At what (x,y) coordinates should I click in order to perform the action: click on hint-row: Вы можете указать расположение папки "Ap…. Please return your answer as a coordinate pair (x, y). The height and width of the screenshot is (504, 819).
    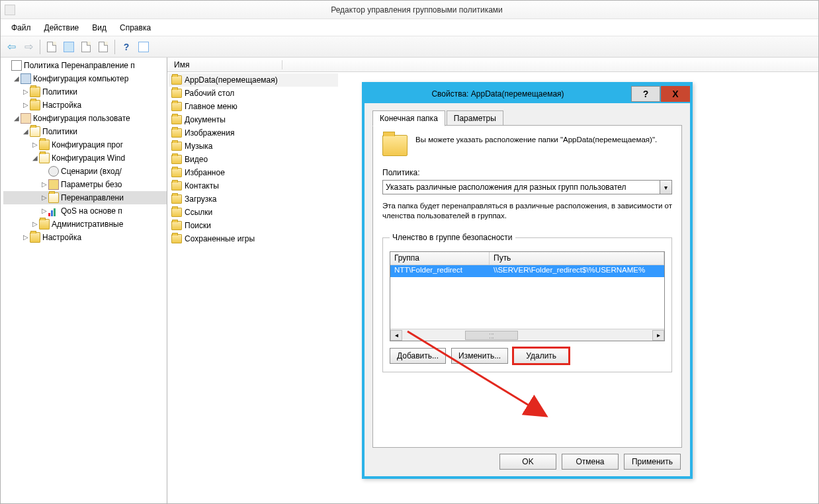
    Looking at the image, I should click on (527, 146).